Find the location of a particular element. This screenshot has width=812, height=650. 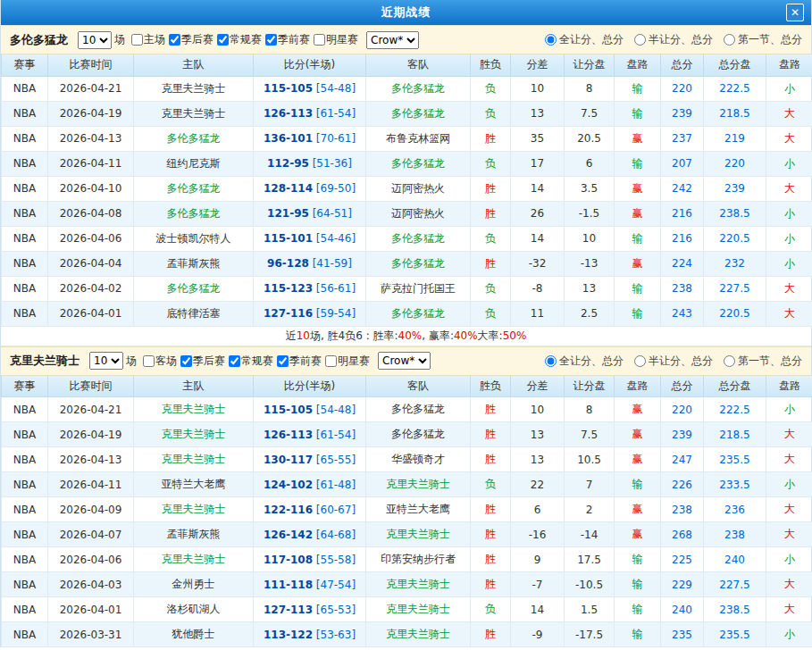

away-team-cell: 克里夫兰骑士 is located at coordinates (418, 485).